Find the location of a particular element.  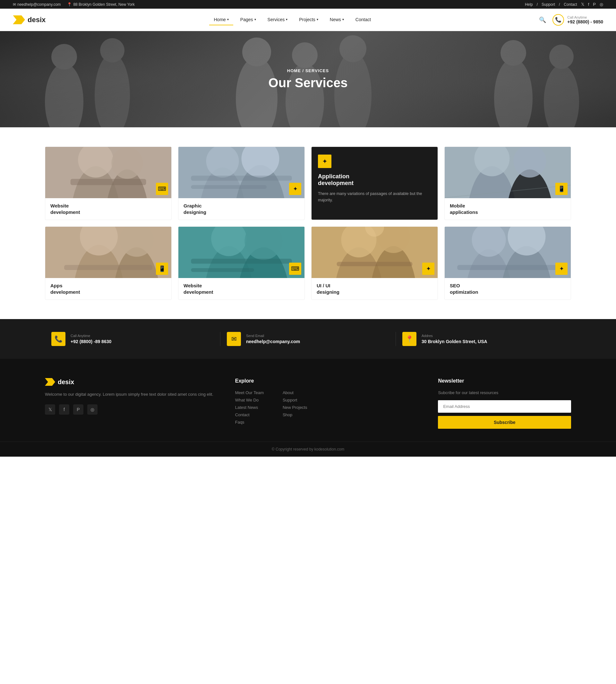

top-bar: ✉ needhelp@company.com 📍 88 Broklyn Gold… is located at coordinates (308, 4).